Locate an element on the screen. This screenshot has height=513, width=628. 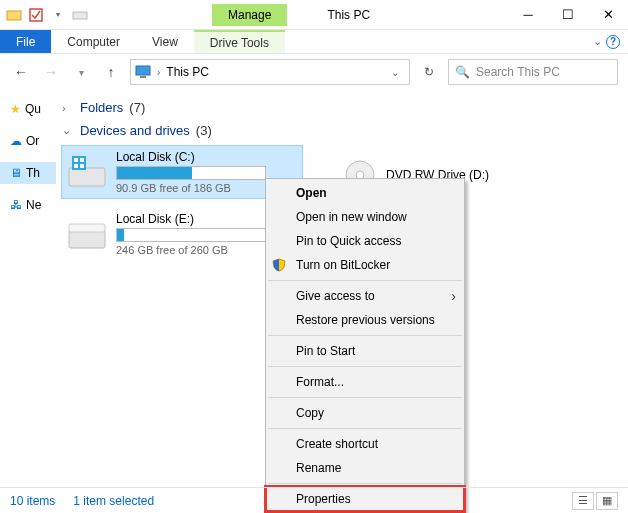
status-bar: 10 items 1 item selected ☰ ▦ is located at coordinates (314, 500).